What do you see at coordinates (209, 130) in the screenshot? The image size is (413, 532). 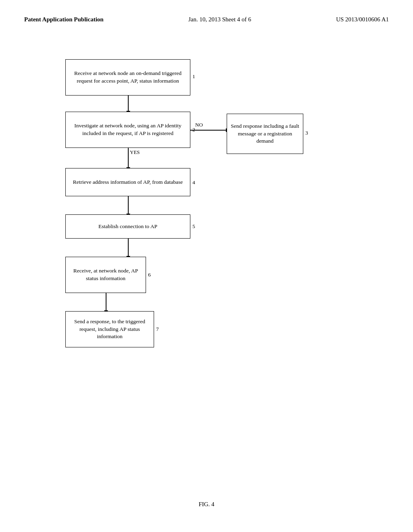 I see `arrow-no` at bounding box center [209, 130].